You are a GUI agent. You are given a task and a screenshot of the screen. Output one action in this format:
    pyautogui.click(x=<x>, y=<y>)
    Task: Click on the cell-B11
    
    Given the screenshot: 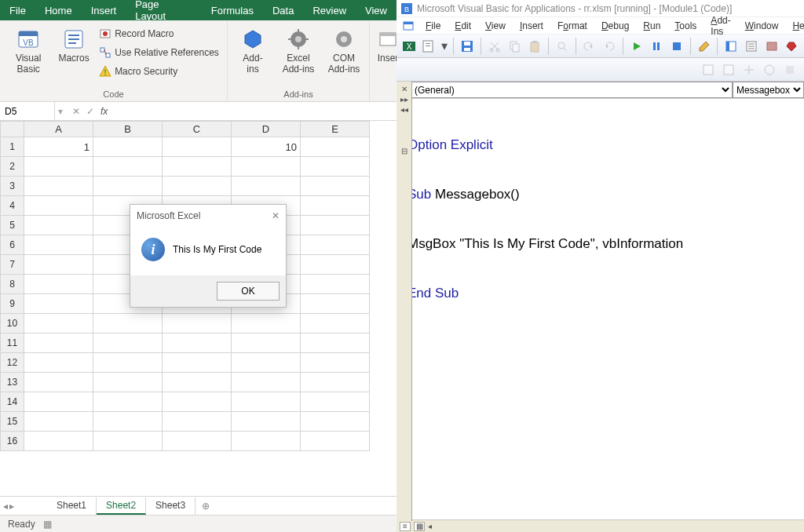 What is the action you would take?
    pyautogui.click(x=128, y=344)
    